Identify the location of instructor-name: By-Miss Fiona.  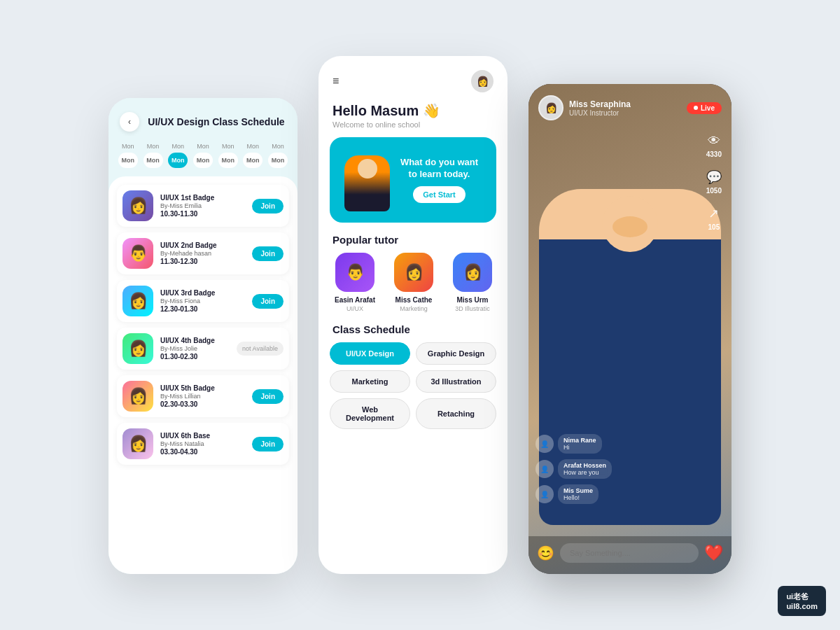
(203, 301).